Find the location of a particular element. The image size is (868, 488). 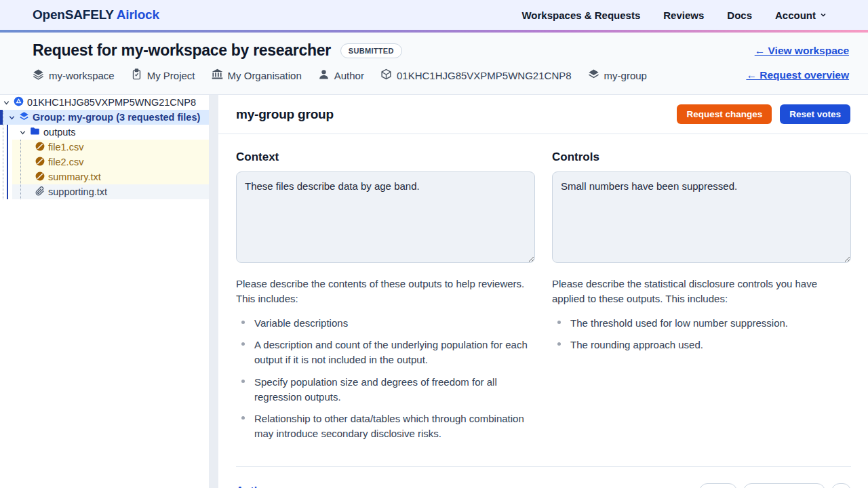

tree-root-request: 01KHC1HJG85VXPMP5WNG21CNP8 is located at coordinates (104, 102).